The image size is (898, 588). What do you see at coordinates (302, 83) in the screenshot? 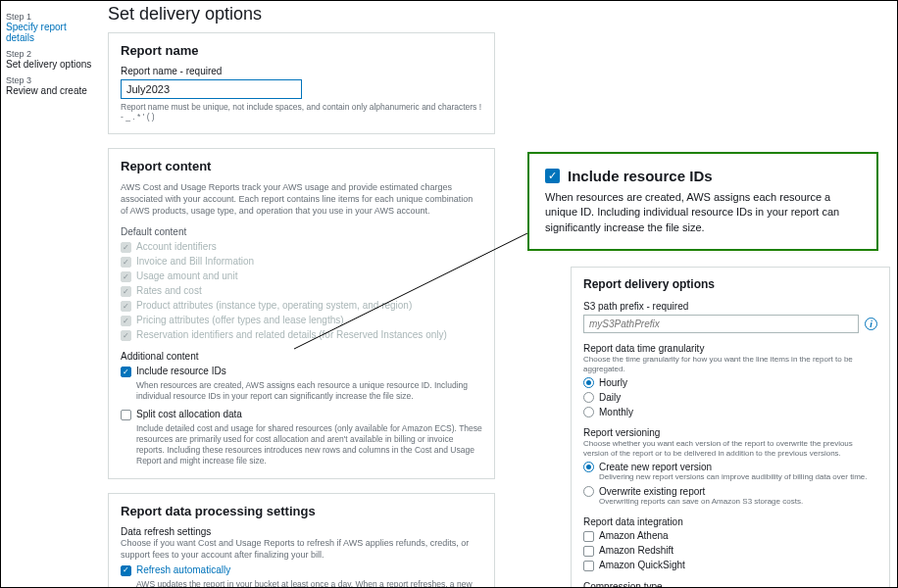
I see `report-name-panel: Report name Report name - required Repor…` at bounding box center [302, 83].